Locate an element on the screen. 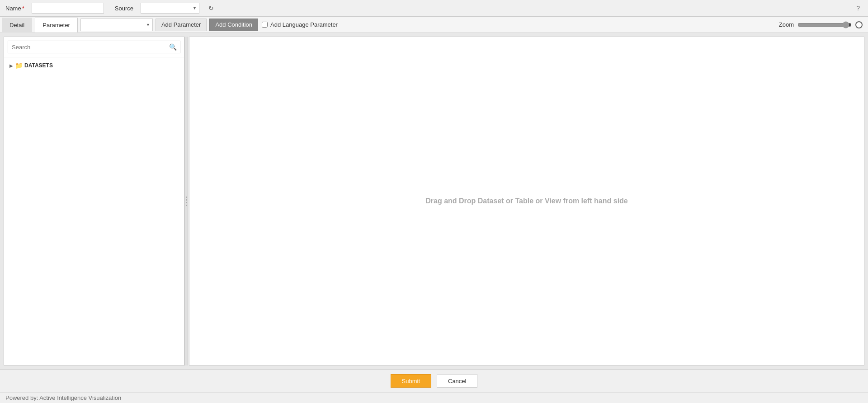 Image resolution: width=868 pixels, height=403 pixels. top-bar: Name* Source ↻ ? is located at coordinates (434, 8).